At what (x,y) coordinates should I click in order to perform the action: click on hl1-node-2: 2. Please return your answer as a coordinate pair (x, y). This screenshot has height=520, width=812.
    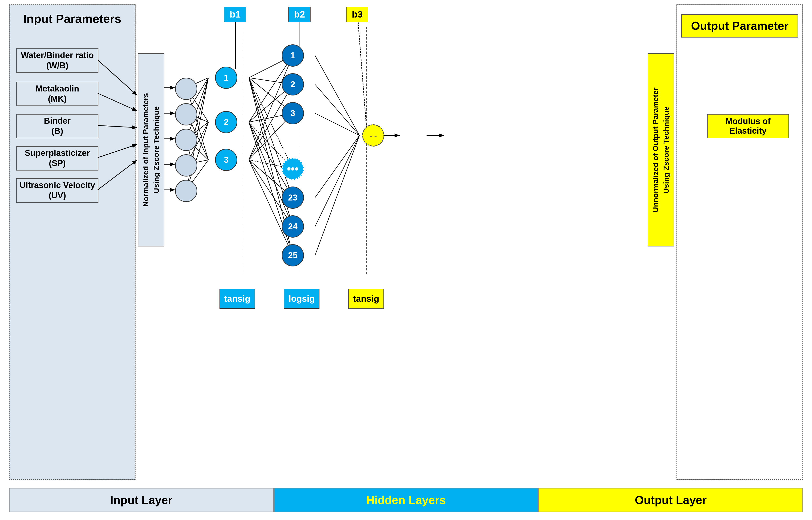
    Looking at the image, I should click on (226, 122).